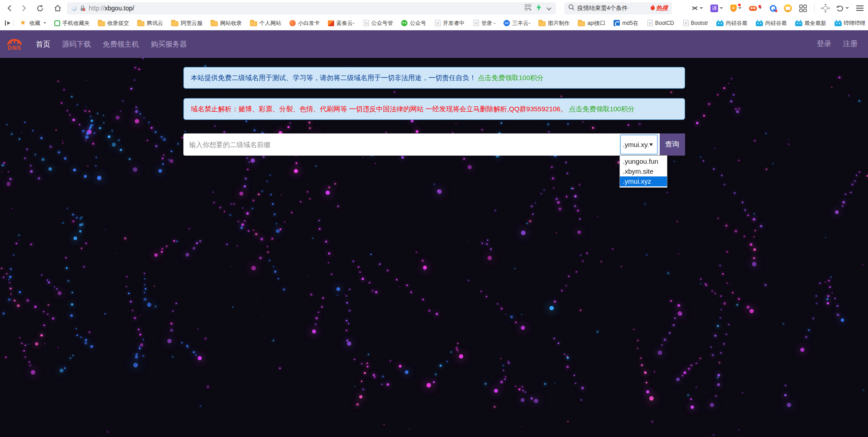  Describe the element at coordinates (803, 8) in the screenshot. I see `apps-grid-icon` at that location.